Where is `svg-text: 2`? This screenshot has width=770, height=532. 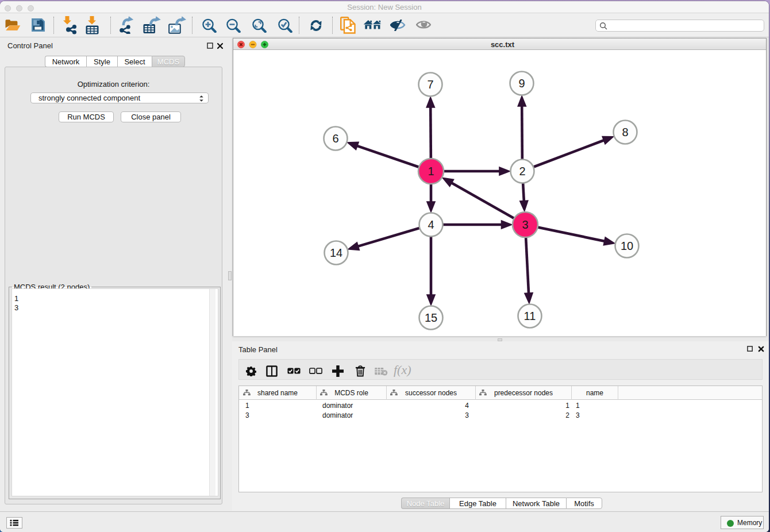
svg-text: 2 is located at coordinates (522, 171).